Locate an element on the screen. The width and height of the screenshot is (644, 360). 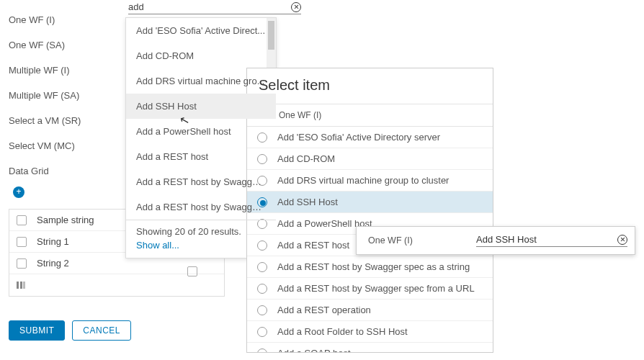
dropdown-footer: Showing 20 of 20 results. Show all... is located at coordinates (201, 239).